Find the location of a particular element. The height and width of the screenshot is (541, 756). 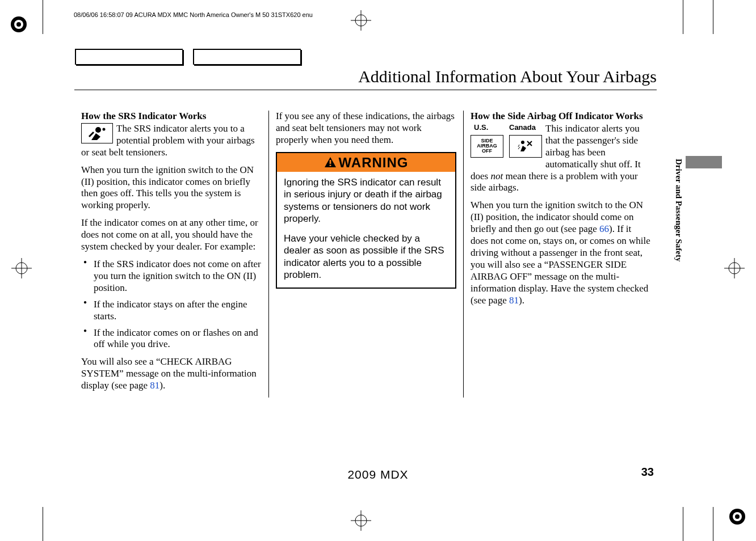

bullet-list: If the SRS indicator does not come on af… is located at coordinates (171, 305).